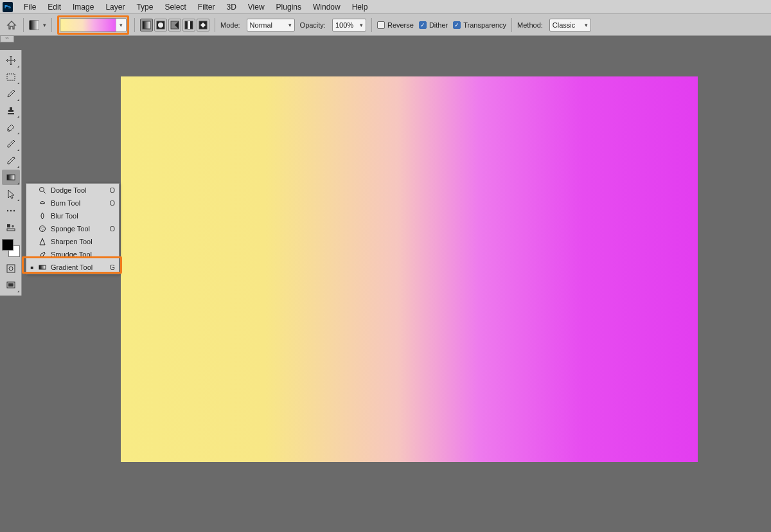 The image size is (771, 532). Describe the element at coordinates (360, 7) in the screenshot. I see `menu-help: Help` at that location.